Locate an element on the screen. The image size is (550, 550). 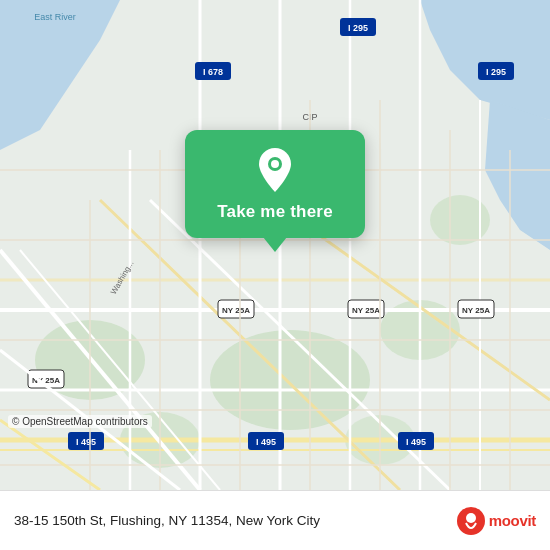
popup-label: Take me there is located at coordinates (275, 212).